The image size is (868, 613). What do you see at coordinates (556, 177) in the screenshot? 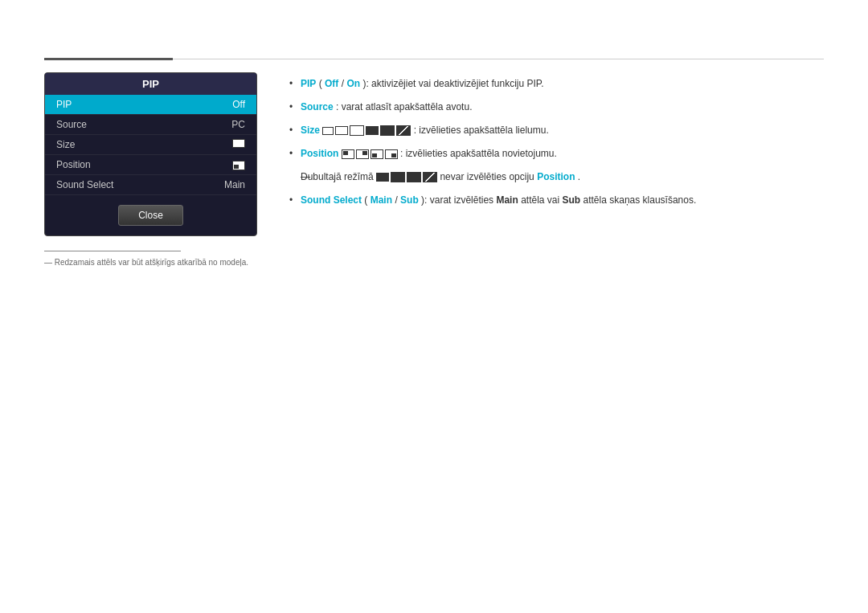
I see `pos-note-bold: Position` at bounding box center [556, 177].